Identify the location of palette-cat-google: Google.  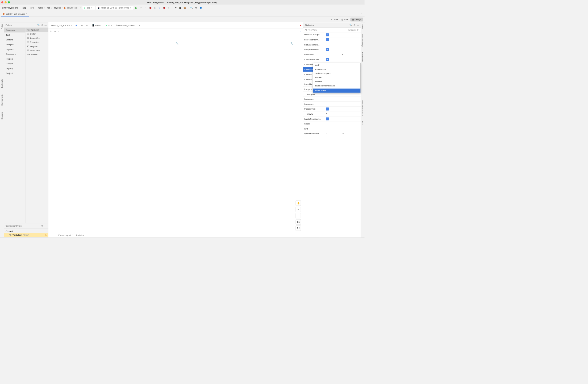
(15, 64).